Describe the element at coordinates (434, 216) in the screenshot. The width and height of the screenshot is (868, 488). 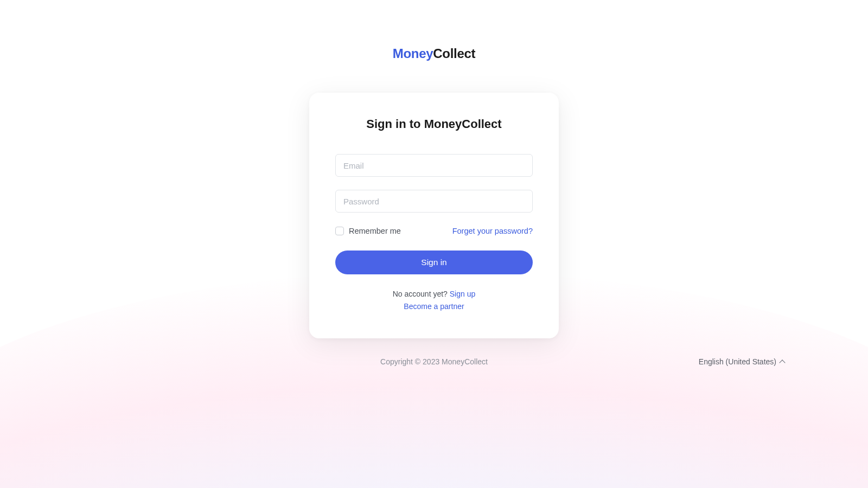
I see `signin-card: Sign in to MoneyCollect Remember me Forg…` at that location.